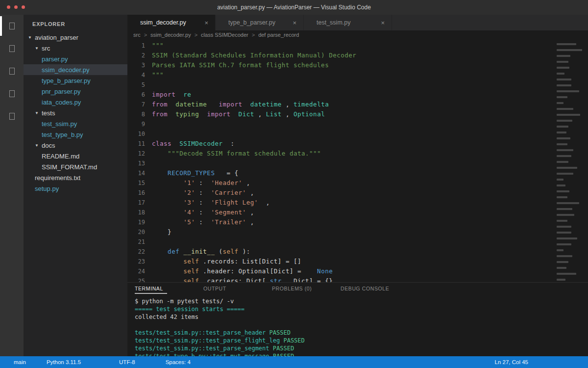 The height and width of the screenshot is (368, 588). What do you see at coordinates (75, 70) in the screenshot?
I see `tree-item-ssim_decoder.py: ssim_decoder.py` at bounding box center [75, 70].